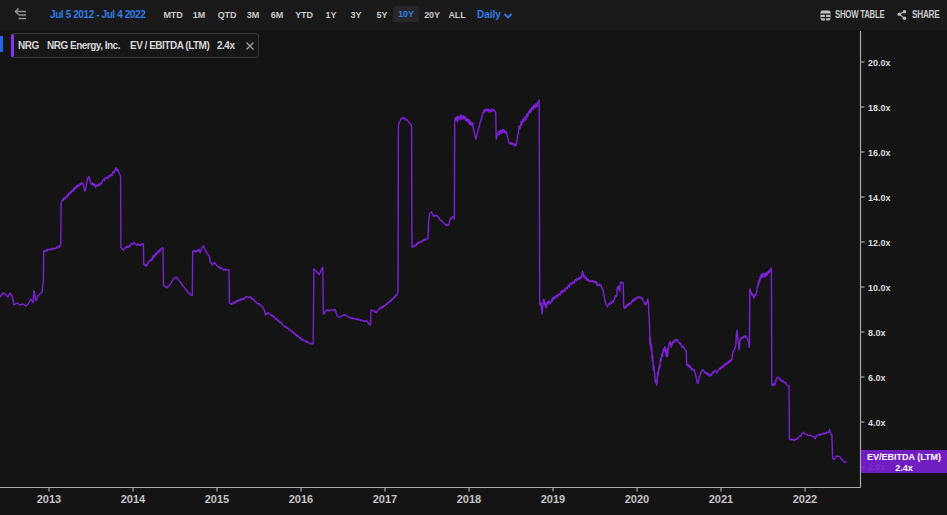 This screenshot has height=515, width=947. I want to click on svg-text: 8.0x, so click(877, 333).